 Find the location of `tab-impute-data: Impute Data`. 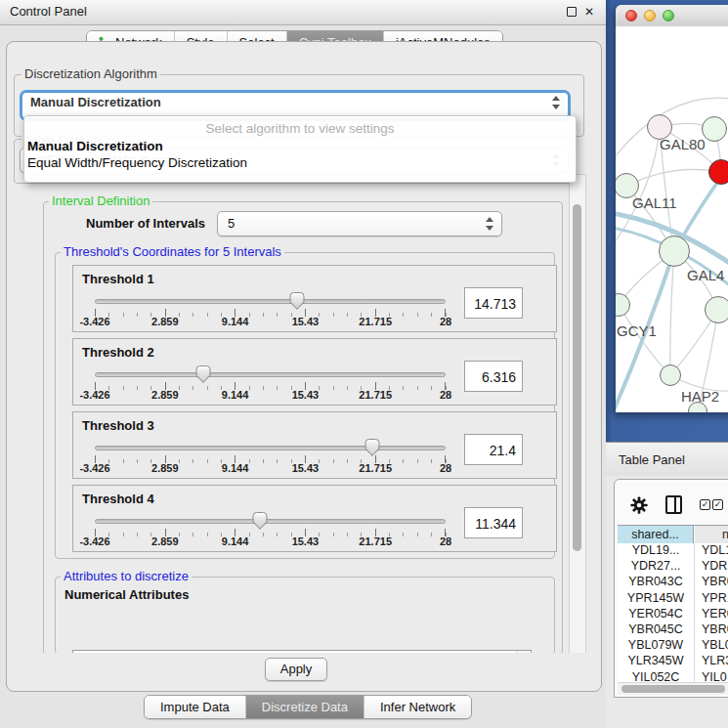

tab-impute-data: Impute Data is located at coordinates (195, 707).